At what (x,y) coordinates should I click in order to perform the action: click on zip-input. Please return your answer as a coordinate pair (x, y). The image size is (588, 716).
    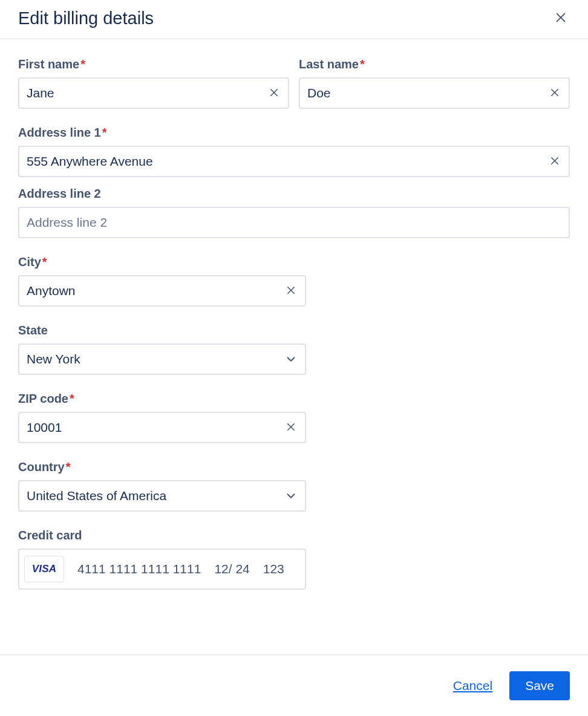
    Looking at the image, I should click on (155, 428).